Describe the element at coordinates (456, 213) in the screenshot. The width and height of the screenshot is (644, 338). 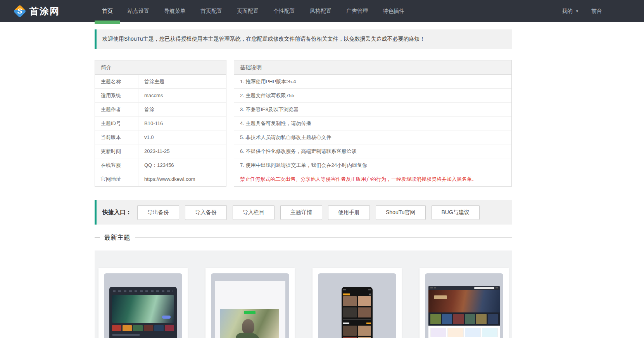
I see `bug-suggest-button: BUG与建议` at that location.